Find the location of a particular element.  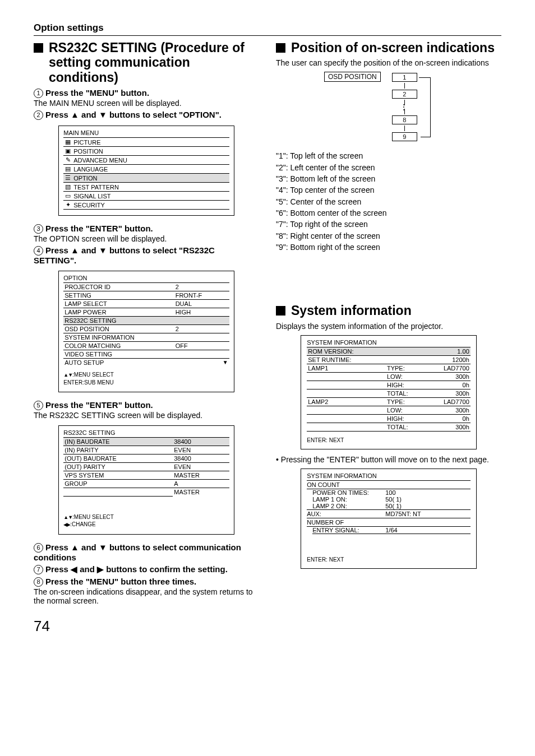

signal-list-icon: ▭ is located at coordinates (68, 196).